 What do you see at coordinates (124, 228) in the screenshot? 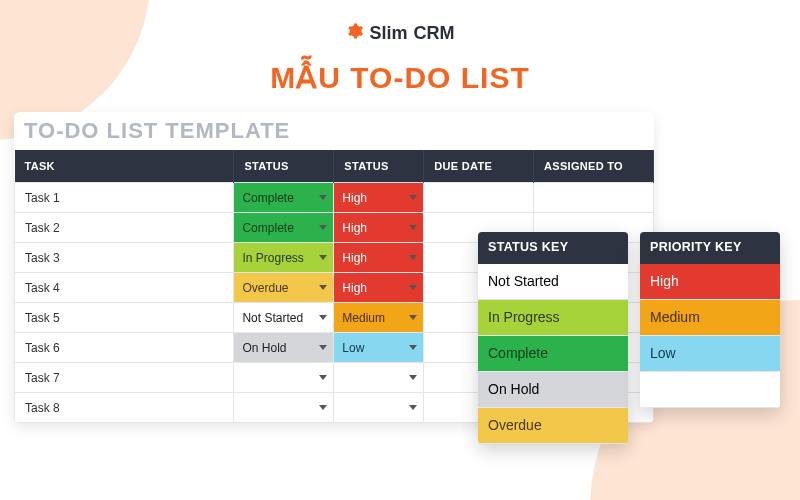
I see `task-cell: Task 2` at bounding box center [124, 228].